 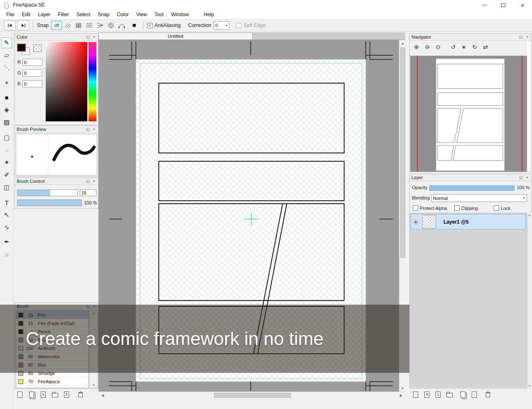 I want to click on tool-lasso: ◌, so click(x=7, y=150).